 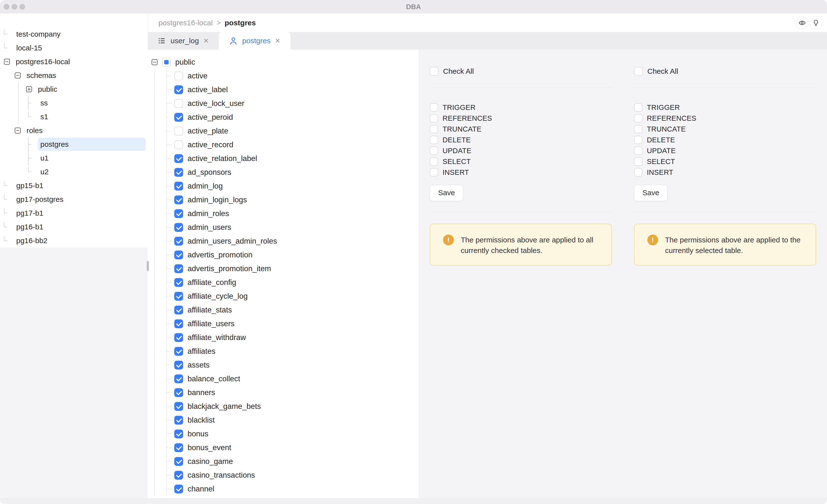 I want to click on sidebar-tree-item: schemas, so click(x=74, y=76).